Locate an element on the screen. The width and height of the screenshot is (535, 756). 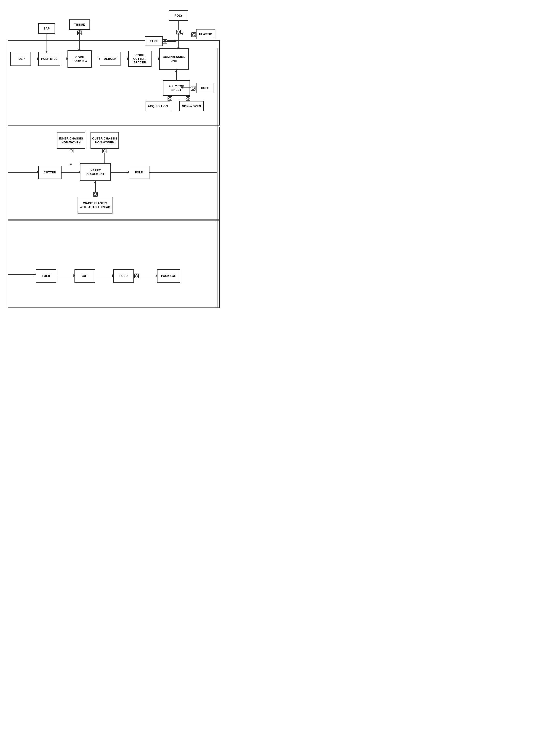
tape-box: TAPE is located at coordinates (154, 41).